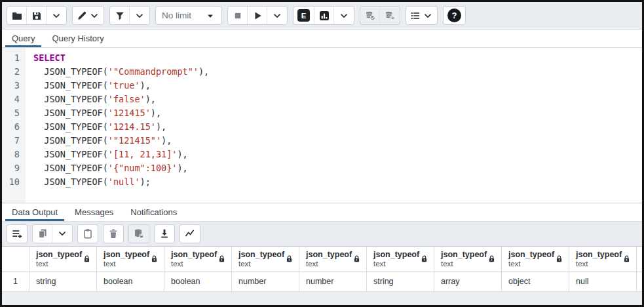 Image resolution: width=644 pixels, height=307 pixels. I want to click on column-header-4: json_typeoftext, so click(266, 259).